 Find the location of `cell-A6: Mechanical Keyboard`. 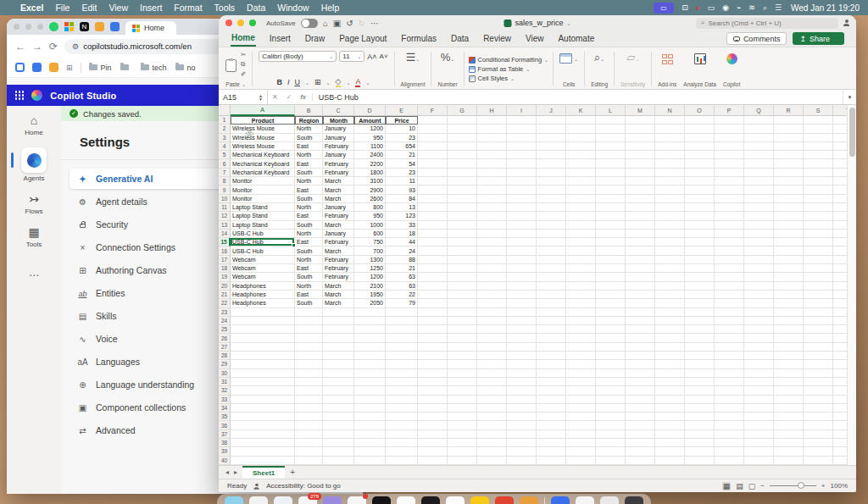

cell-A6: Mechanical Keyboard is located at coordinates (263, 163).